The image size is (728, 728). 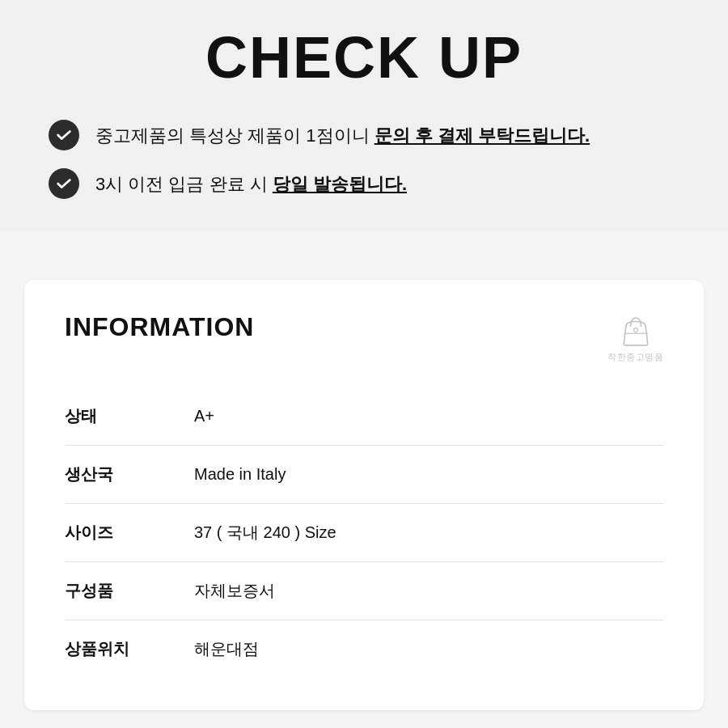 What do you see at coordinates (265, 532) in the screenshot?
I see `info-value-size: 37 ( 국내 240 ) Size` at bounding box center [265, 532].